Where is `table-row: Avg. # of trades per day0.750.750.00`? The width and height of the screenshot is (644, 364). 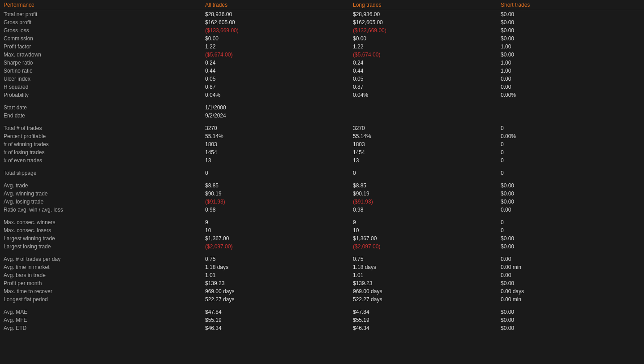
table-row: Avg. # of trades per day0.750.750.00 is located at coordinates (322, 259).